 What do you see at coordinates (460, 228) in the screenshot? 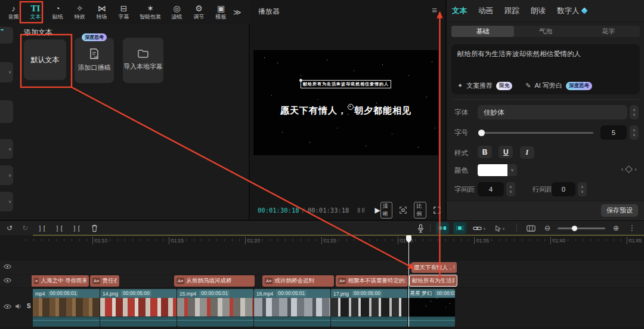
I see `snap-icon` at bounding box center [460, 228].